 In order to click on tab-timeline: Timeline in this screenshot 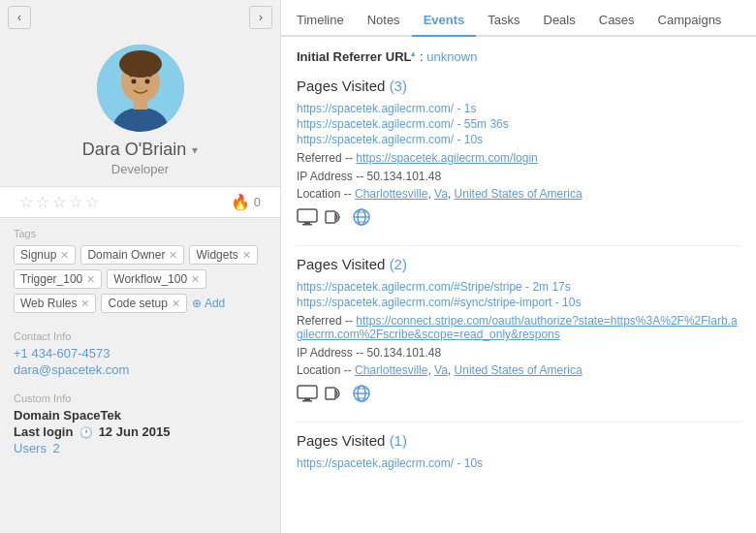, I will do `click(320, 21)`.